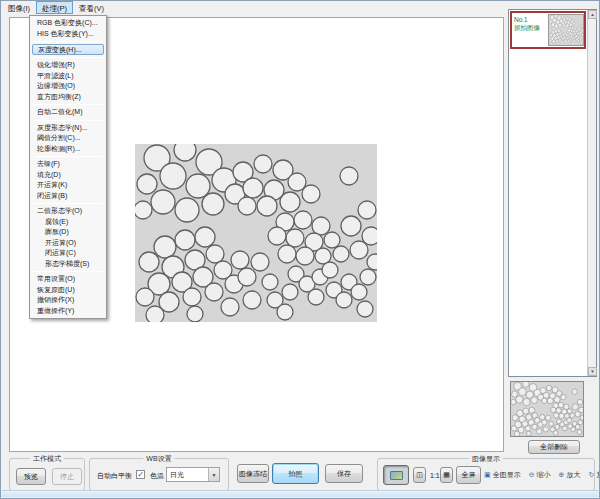 The image size is (600, 499). What do you see at coordinates (573, 475) in the screenshot?
I see `view-option-label: 放大` at bounding box center [573, 475].